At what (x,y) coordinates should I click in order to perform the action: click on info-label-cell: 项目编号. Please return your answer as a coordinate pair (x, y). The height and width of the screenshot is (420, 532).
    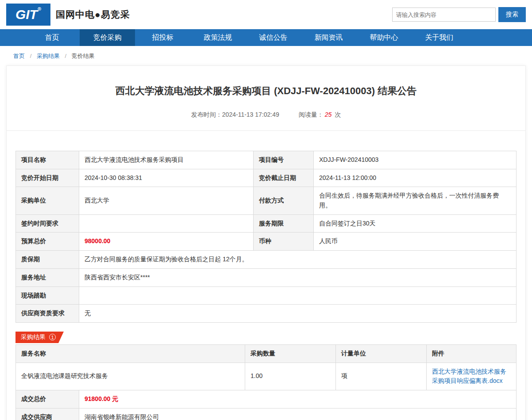
    Looking at the image, I should click on (284, 160).